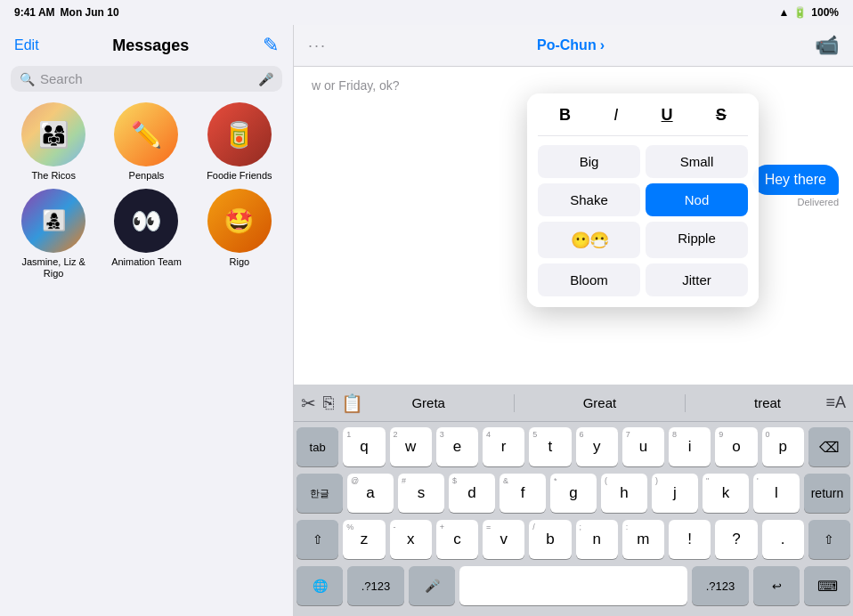 This screenshot has width=853, height=616. I want to click on chat-contact-info: Po-Chun ›, so click(571, 45).